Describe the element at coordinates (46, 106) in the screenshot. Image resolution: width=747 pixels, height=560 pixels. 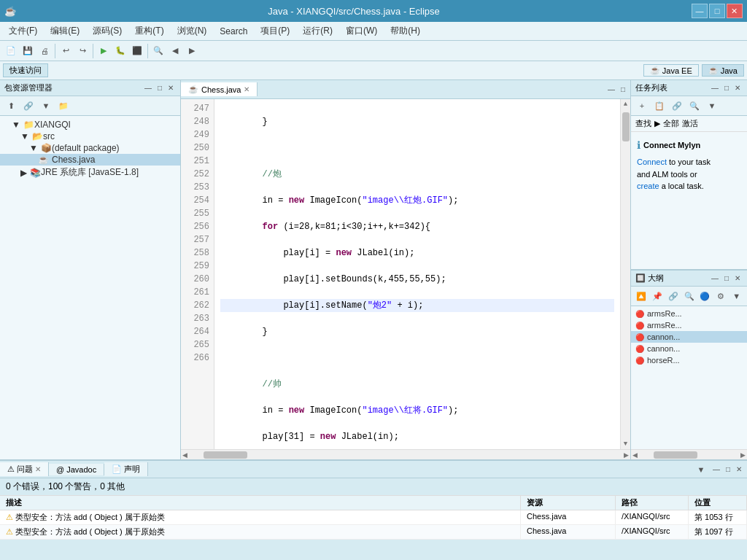
I see `view-menu-button: ▼` at that location.